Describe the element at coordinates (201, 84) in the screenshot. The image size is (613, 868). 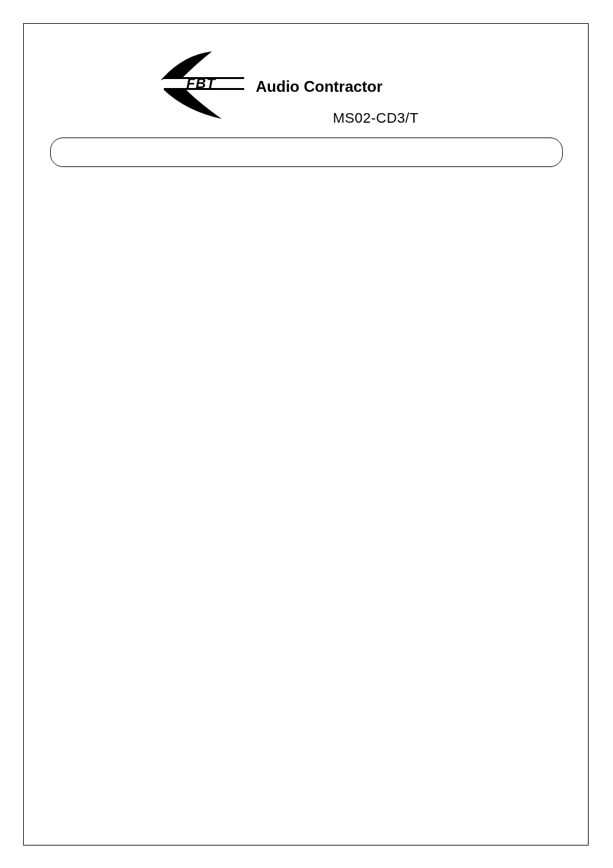
I see `logo-wordmark: FBT` at that location.